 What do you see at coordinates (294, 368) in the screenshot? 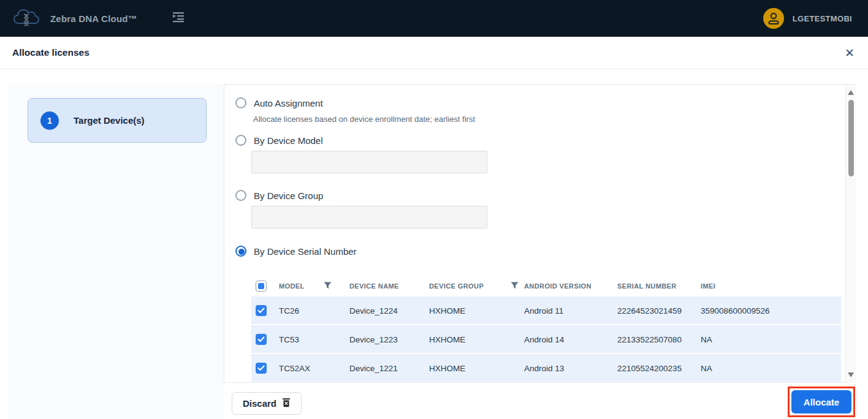
I see `cell-model: TC52AX` at bounding box center [294, 368].